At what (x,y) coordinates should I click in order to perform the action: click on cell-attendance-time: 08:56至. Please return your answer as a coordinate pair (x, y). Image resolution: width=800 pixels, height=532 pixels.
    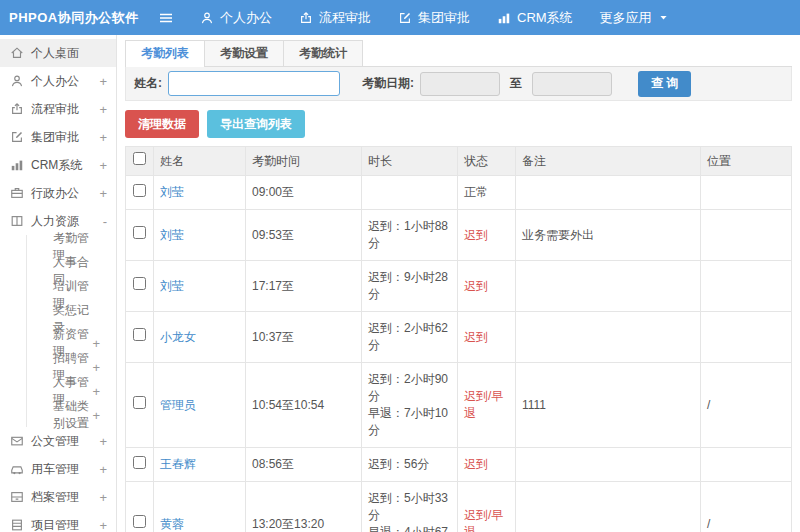
    Looking at the image, I should click on (304, 465).